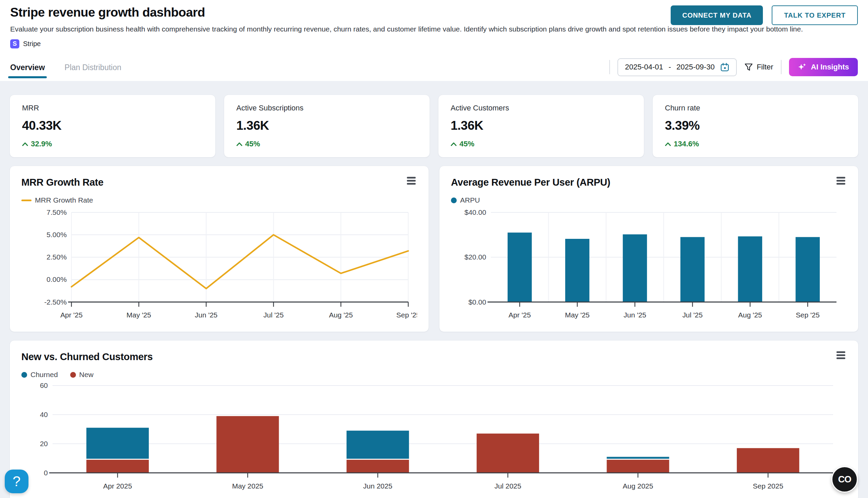  Describe the element at coordinates (32, 44) in the screenshot. I see `data-source-label: Stripe` at that location.